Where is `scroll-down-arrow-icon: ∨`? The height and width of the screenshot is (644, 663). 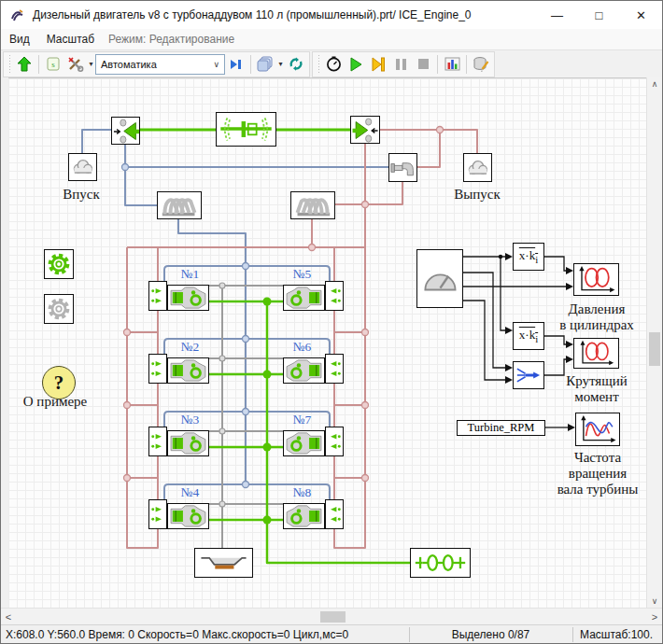 scroll-down-arrow-icon: ∨ is located at coordinates (655, 601).